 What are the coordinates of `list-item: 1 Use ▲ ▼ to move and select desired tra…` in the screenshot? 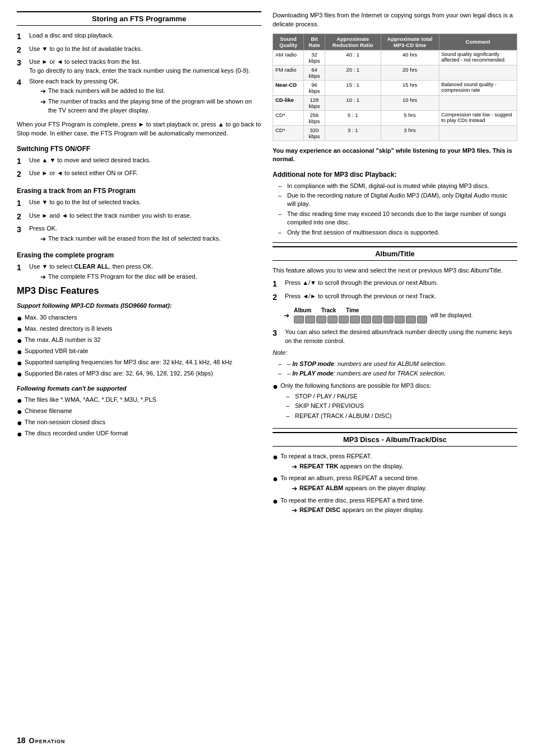 It's located at (139, 162).